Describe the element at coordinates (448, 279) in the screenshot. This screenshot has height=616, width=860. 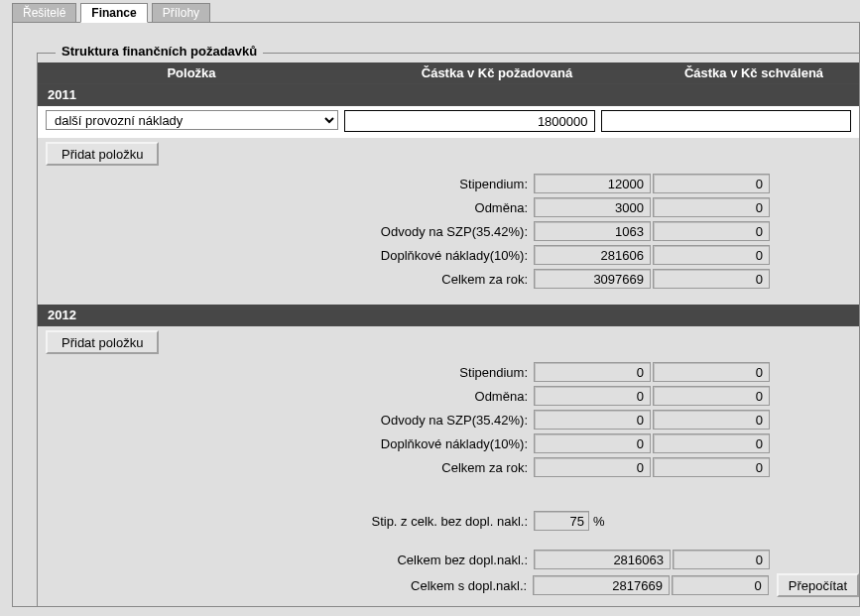
I see `row-celkem-2011: Celkem za rok: 3097669 0` at that location.